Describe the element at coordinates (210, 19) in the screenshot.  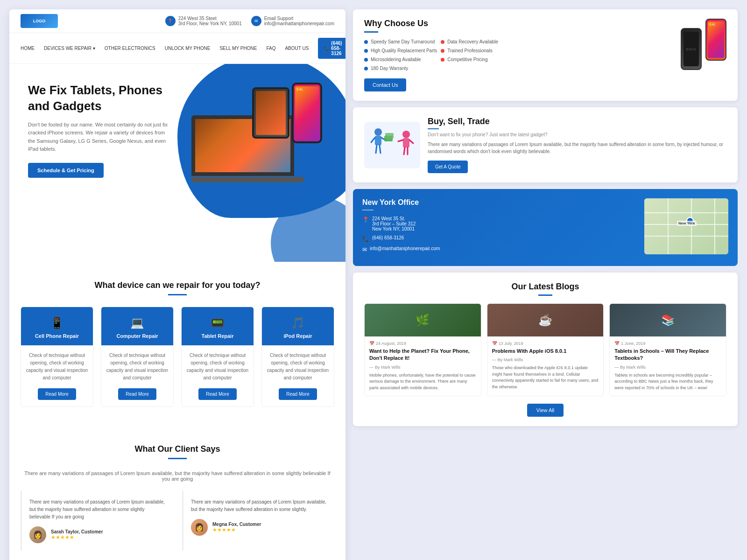
I see `address-line1: 224 West 35 Steet` at that location.